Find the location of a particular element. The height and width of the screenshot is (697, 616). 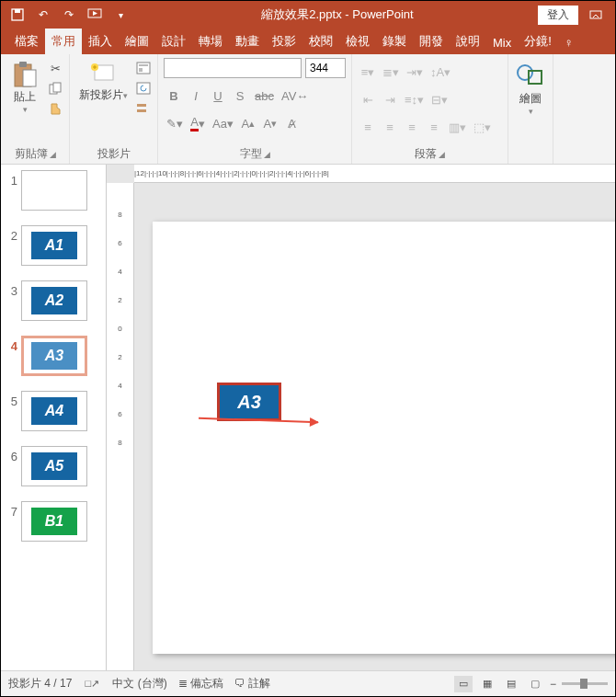

paste-icon is located at coordinates (25, 74).